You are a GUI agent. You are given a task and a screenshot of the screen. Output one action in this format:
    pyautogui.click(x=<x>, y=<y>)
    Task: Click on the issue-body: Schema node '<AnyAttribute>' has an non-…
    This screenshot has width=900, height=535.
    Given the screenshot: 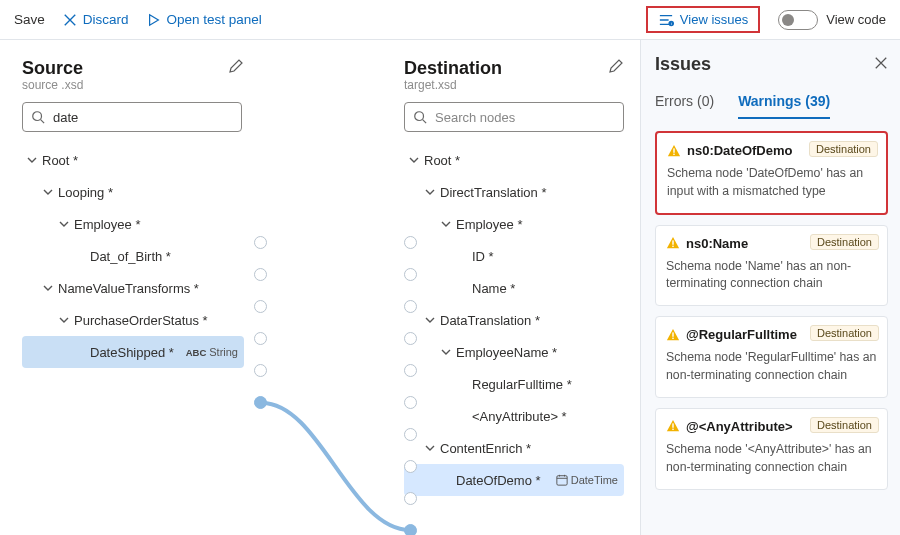 What is the action you would take?
    pyautogui.click(x=772, y=459)
    